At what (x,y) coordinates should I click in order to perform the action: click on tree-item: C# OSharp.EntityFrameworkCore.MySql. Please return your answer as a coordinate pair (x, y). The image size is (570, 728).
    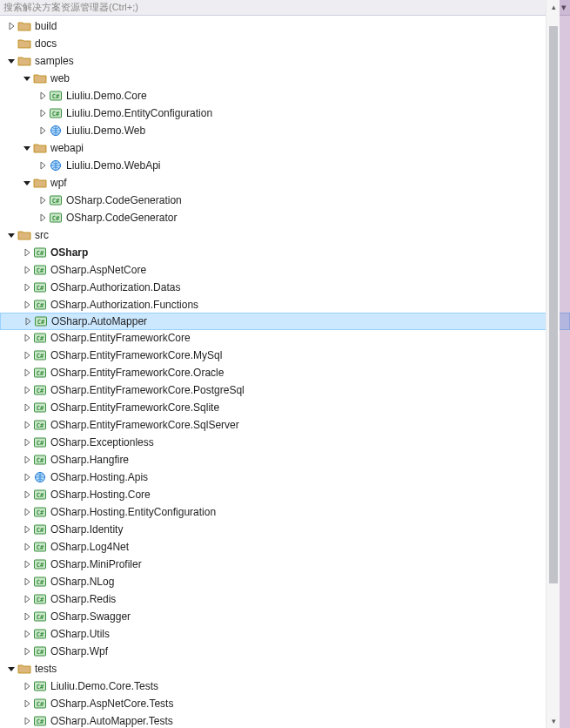
    Looking at the image, I should click on (285, 355).